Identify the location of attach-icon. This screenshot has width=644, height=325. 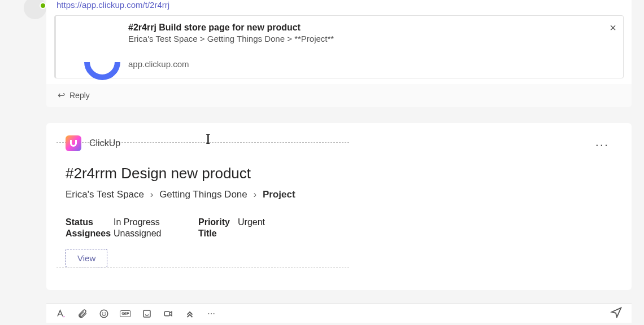
(82, 314).